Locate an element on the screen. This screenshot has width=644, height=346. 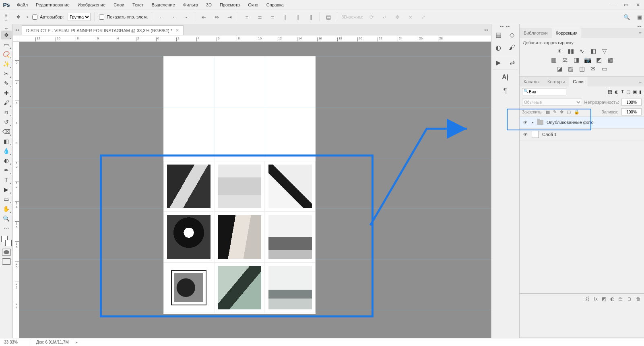
align-vcenter-icon: ⫠ is located at coordinates (173, 17).